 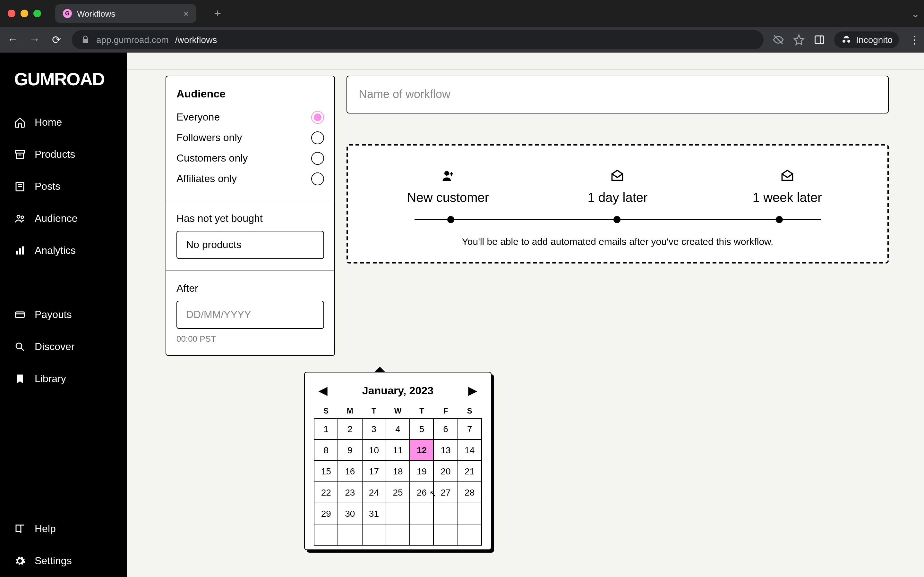 What do you see at coordinates (618, 204) in the screenshot?
I see `workflow-timeline: New customer 1 day later 1 week later Yo…` at bounding box center [618, 204].